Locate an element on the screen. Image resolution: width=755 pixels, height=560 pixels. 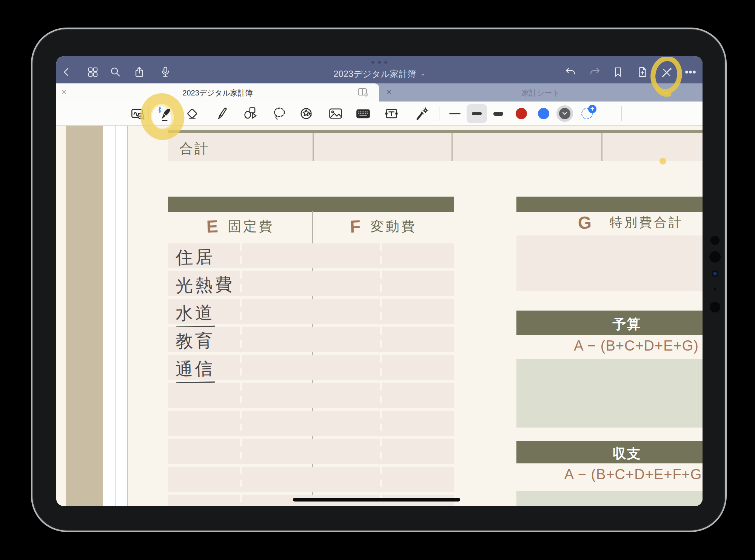
chevron-down-icon is located at coordinates (565, 114).